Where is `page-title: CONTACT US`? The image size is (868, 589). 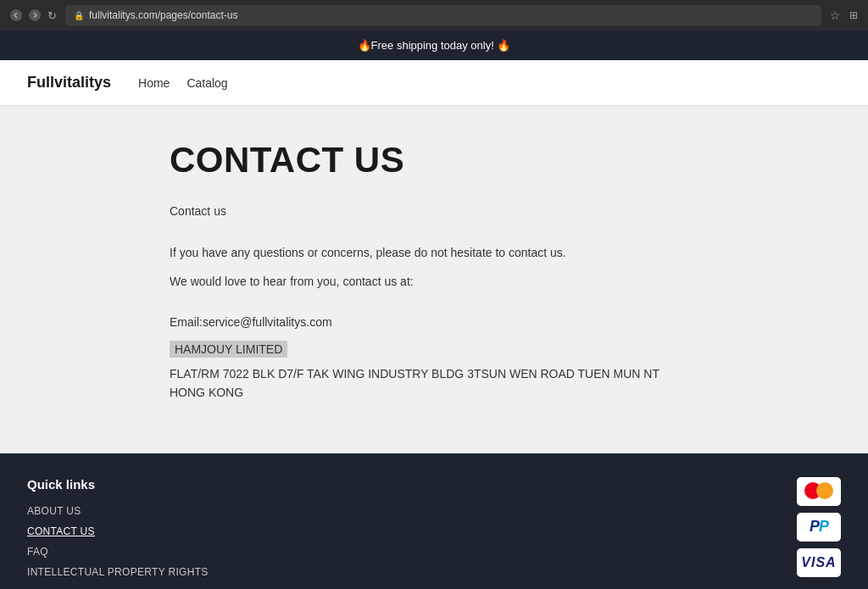 page-title: CONTACT US is located at coordinates (505, 160).